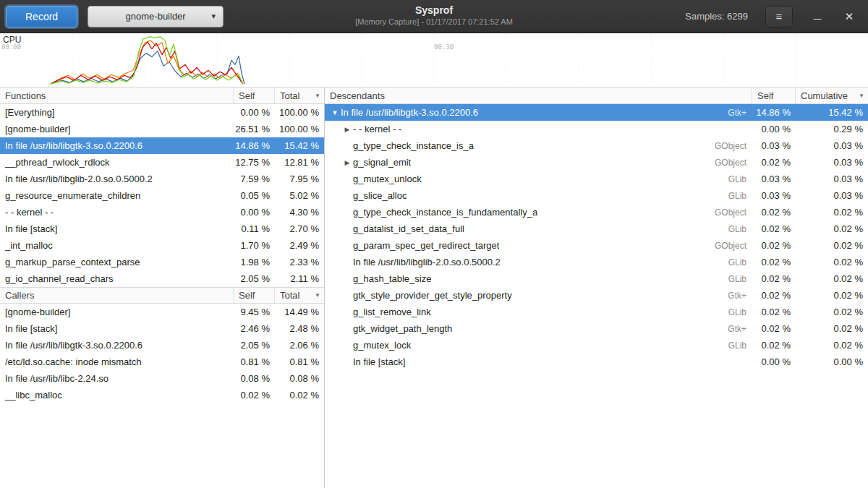 This screenshot has width=868, height=488. What do you see at coordinates (299, 379) in the screenshot?
I see `total-percent: 0.08 %` at bounding box center [299, 379].